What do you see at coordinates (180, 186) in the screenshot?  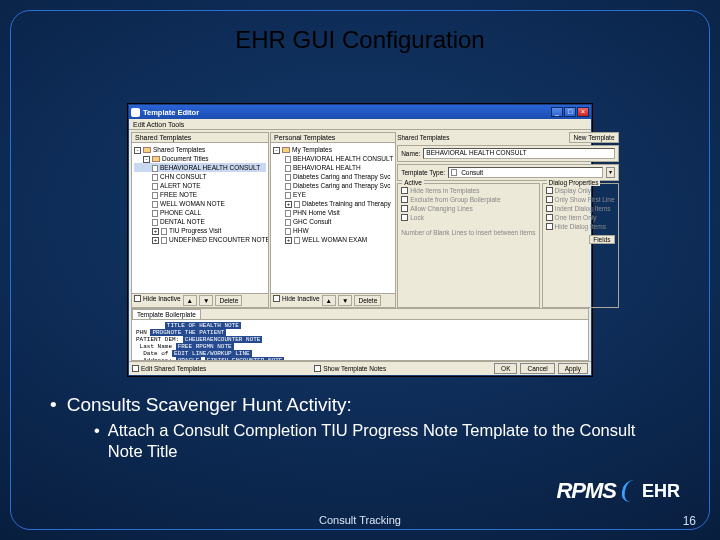 I see `list-item: ALERT NOTE` at bounding box center [180, 186].